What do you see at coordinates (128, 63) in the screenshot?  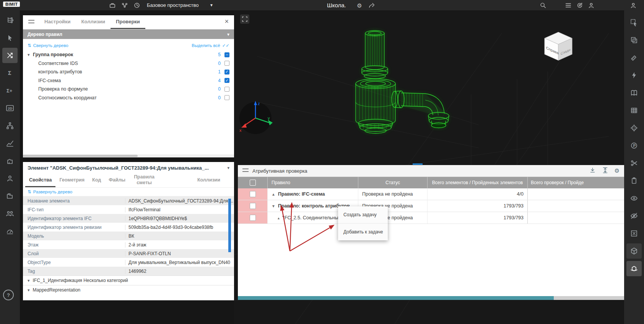 I see `tree-item: Соответствие IDS 0` at bounding box center [128, 63].